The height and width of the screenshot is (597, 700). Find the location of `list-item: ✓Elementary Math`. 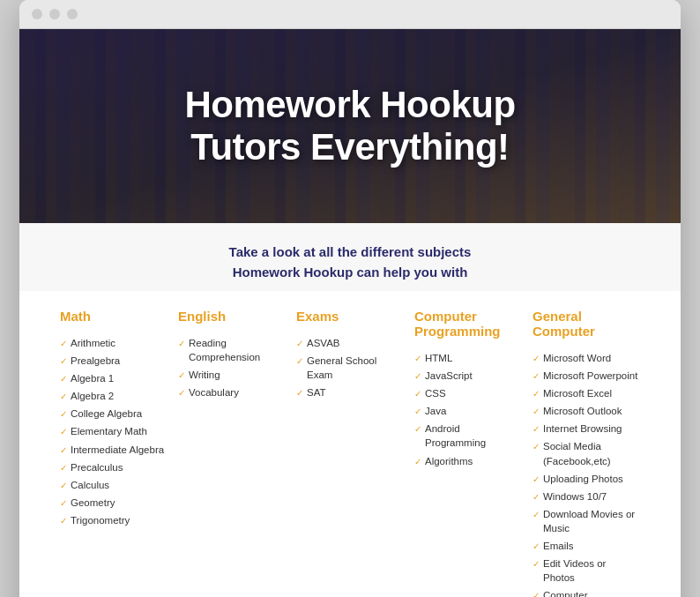

list-item: ✓Elementary Math is located at coordinates (114, 431).